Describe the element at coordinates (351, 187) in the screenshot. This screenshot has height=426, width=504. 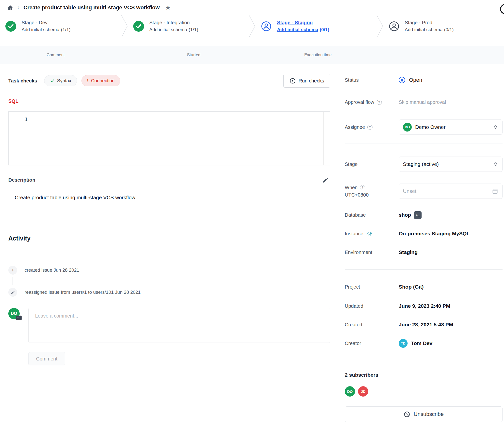
I see `when-label: When` at that location.